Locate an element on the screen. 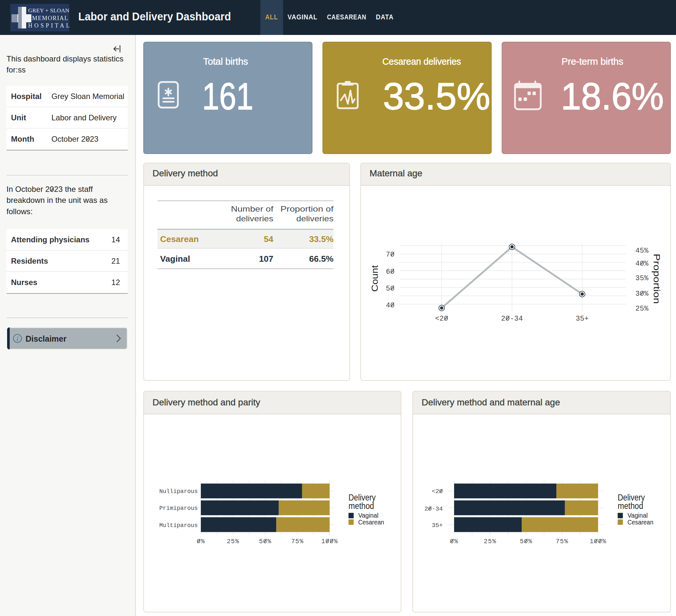  svg-text: 107 is located at coordinates (266, 259).